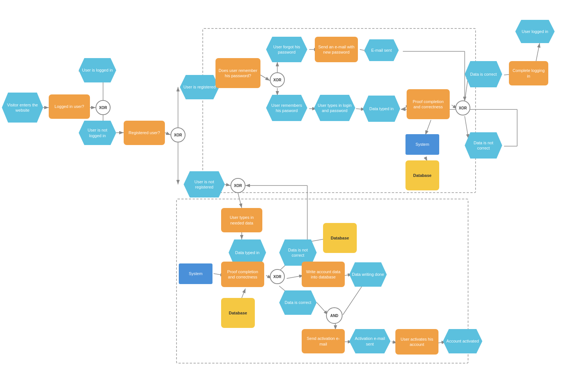 This screenshot has height=392, width=576. What do you see at coordinates (238, 73) in the screenshot?
I see `does-user-remember-node: Does user remember his password?` at bounding box center [238, 73].